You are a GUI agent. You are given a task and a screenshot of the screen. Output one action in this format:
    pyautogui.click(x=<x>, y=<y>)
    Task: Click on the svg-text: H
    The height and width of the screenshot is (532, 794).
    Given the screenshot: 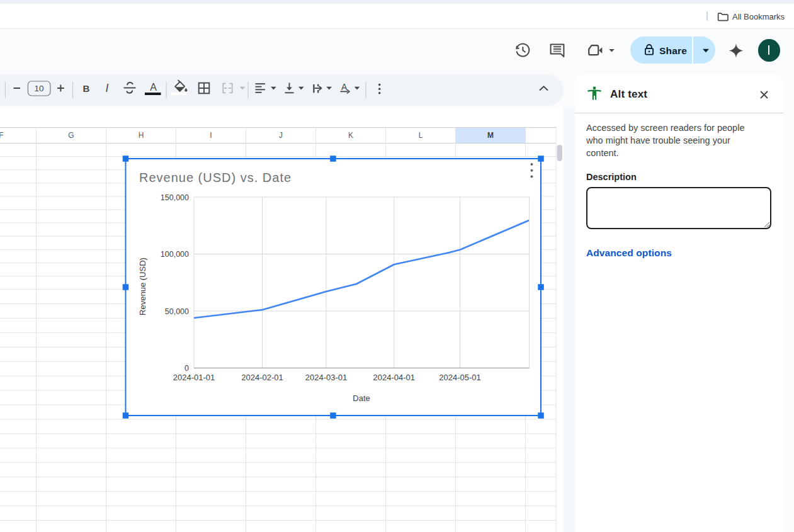 What is the action you would take?
    pyautogui.click(x=141, y=135)
    